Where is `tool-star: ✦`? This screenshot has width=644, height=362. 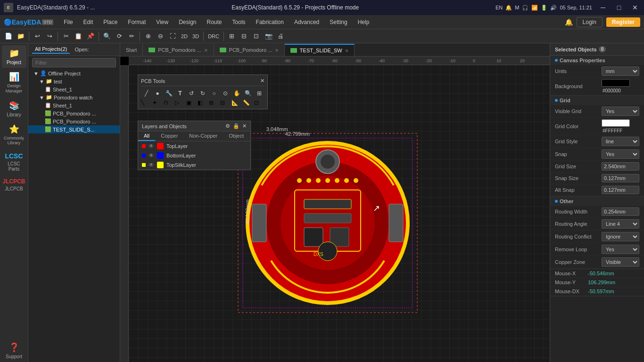
tool-star: ✦ is located at coordinates (157, 103).